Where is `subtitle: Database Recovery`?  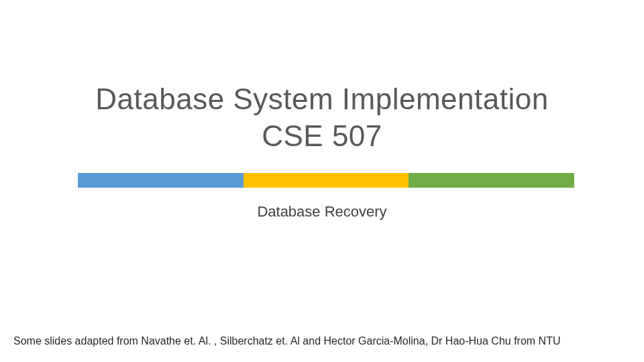 subtitle: Database Recovery is located at coordinates (322, 212).